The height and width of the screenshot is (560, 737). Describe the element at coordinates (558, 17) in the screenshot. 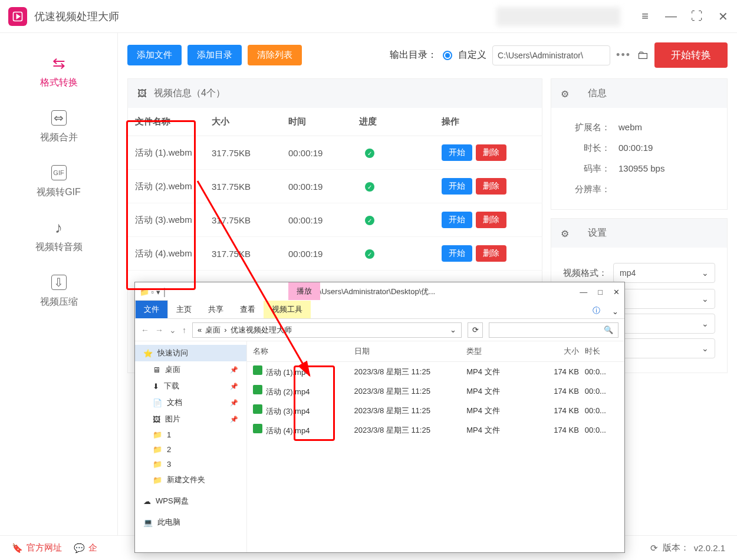

I see `user-area-blurred` at that location.